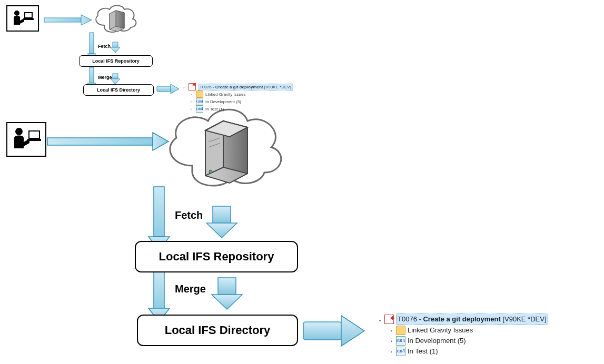  What do you see at coordinates (423, 351) in the screenshot?
I see `tree-child-2-lg: In Test (1)` at bounding box center [423, 351].